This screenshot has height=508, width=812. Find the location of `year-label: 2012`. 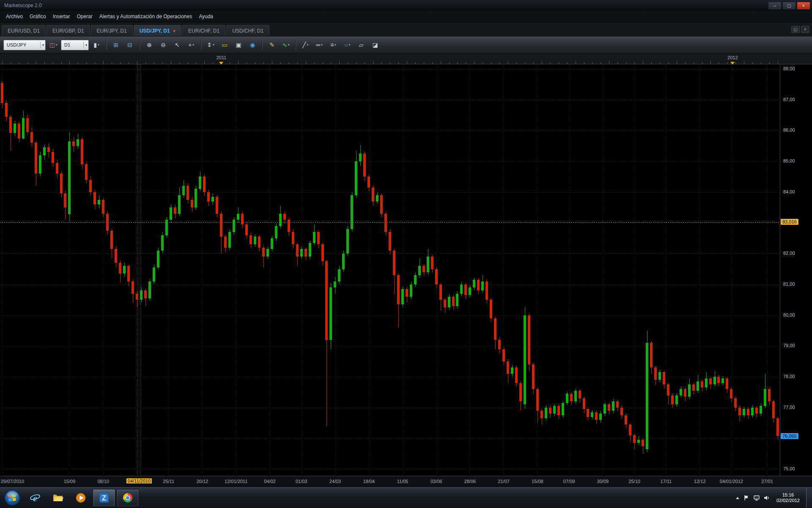

year-label: 2012 is located at coordinates (732, 58).